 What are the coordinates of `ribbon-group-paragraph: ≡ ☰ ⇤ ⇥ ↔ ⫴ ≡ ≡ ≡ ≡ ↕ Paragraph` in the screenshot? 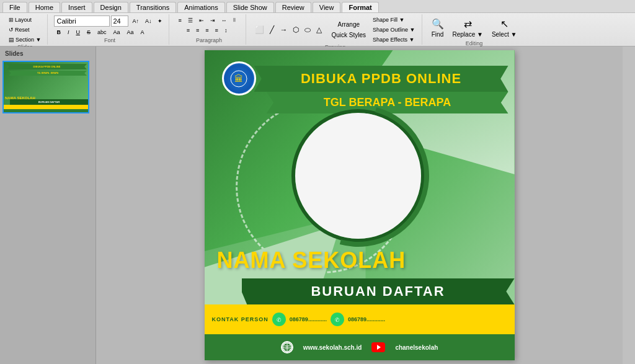 It's located at (209, 30).